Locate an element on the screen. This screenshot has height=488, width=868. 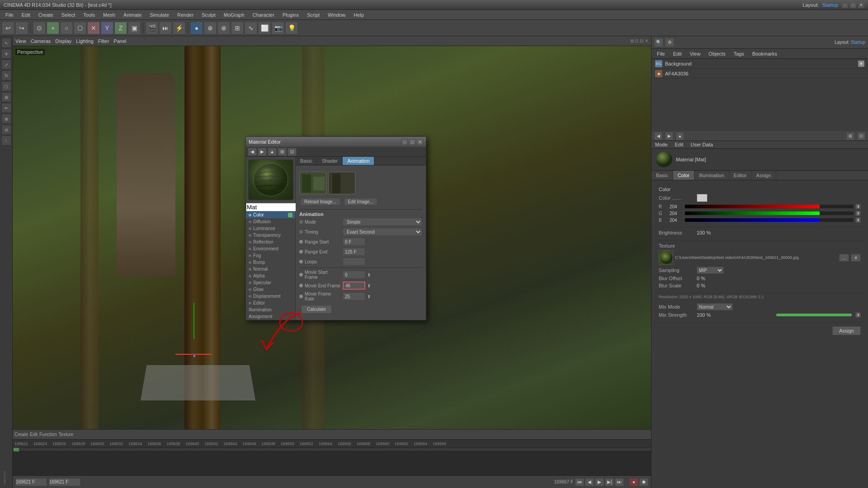
toolbar-undo: ↩ is located at coordinates (8, 28).